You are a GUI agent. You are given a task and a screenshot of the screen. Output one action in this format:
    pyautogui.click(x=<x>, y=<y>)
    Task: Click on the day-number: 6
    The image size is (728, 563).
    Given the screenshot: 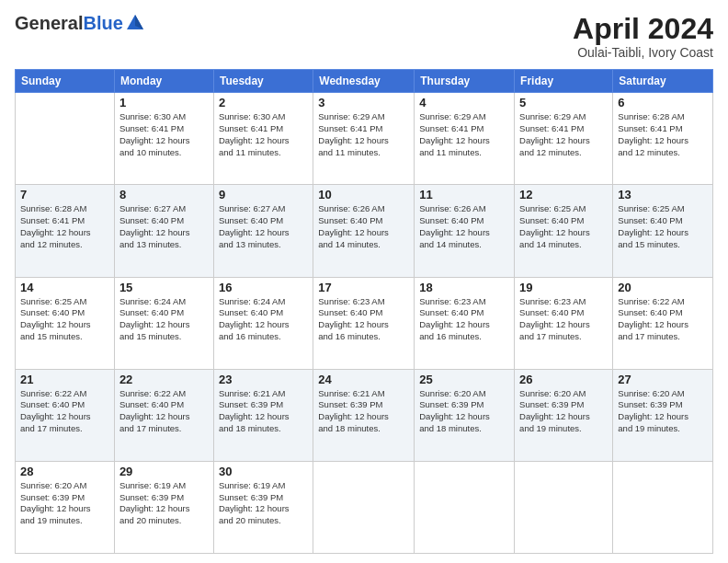 What is the action you would take?
    pyautogui.click(x=663, y=103)
    